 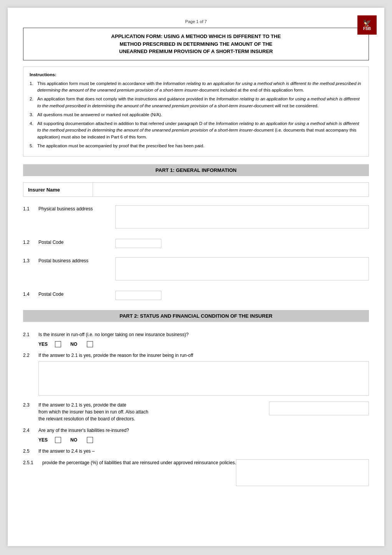 What do you see at coordinates (31, 334) in the screenshot?
I see `part2-num-2-1: 2.1` at bounding box center [31, 334].